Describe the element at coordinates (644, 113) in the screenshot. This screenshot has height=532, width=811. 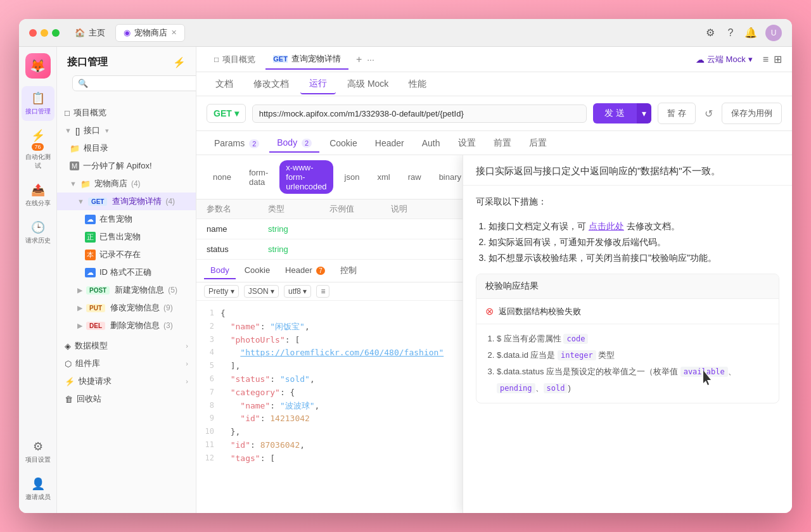
I see `send-button-dropdown: ▾` at that location.